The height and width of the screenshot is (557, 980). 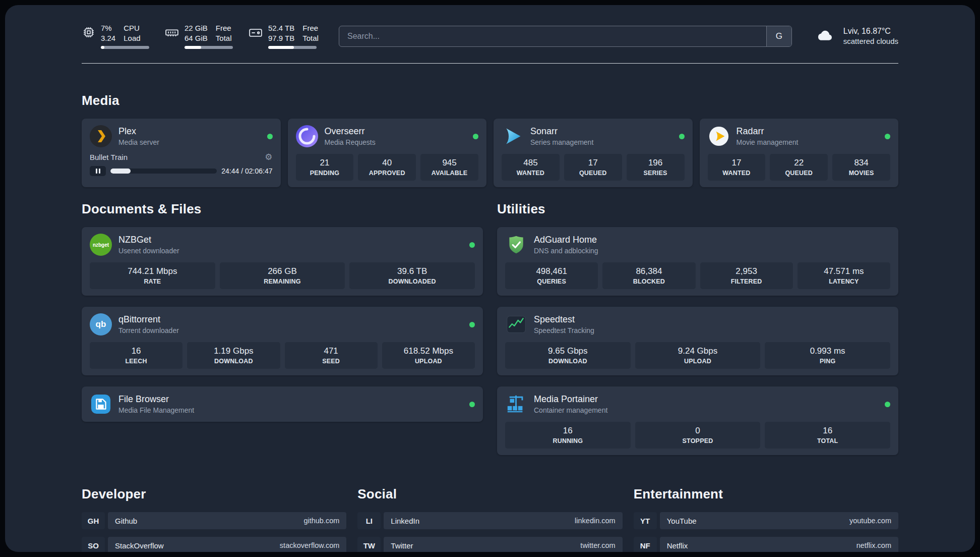 I want to click on app-name: qBittorrent, so click(x=149, y=320).